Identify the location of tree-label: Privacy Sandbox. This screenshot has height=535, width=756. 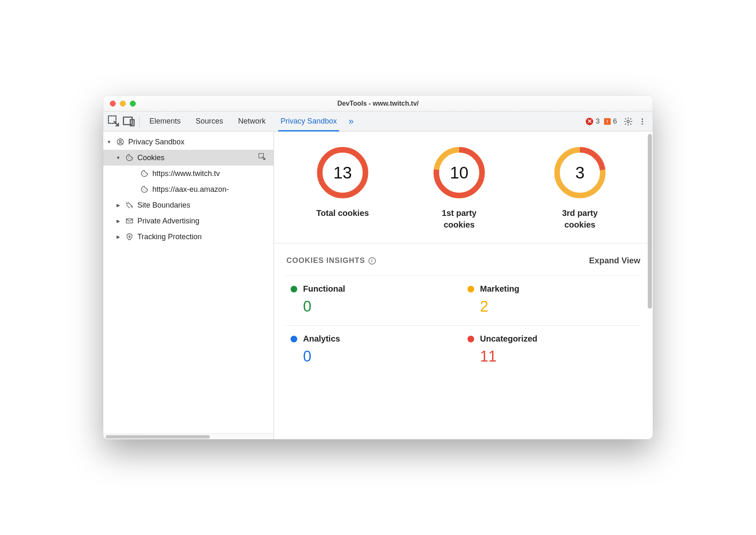
(157, 142).